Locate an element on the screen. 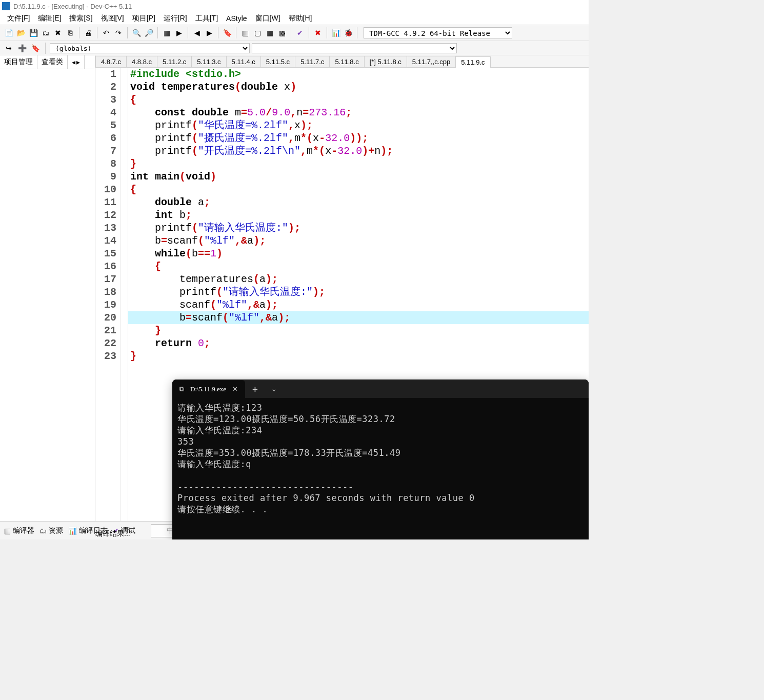  menu-window: 窗口[W] is located at coordinates (268, 18).